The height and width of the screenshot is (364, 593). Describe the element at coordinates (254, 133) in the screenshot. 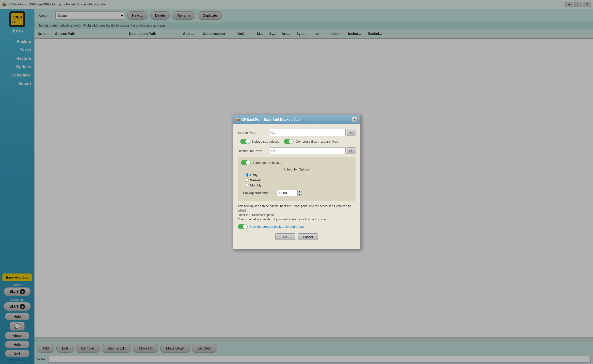

I see `source-path-label: Source Path:` at that location.